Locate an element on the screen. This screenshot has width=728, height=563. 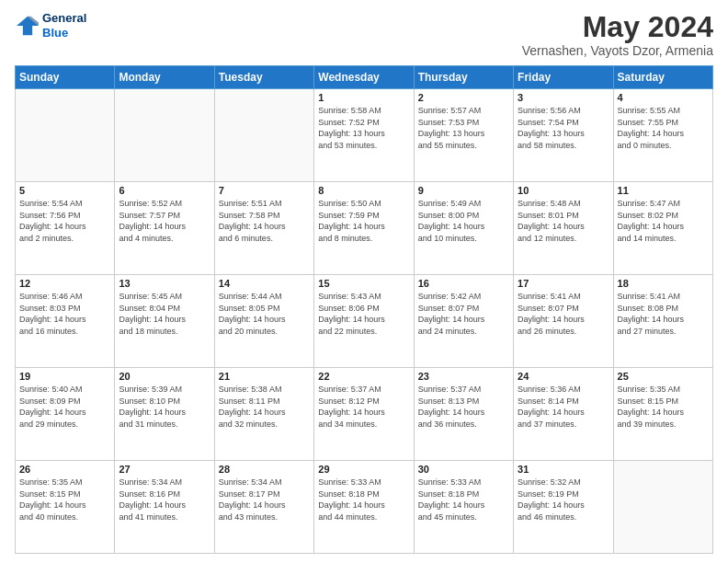
day-info: Sunrise: 5:45 AM Sunset: 8:04 PM Dayligh… is located at coordinates (164, 314).